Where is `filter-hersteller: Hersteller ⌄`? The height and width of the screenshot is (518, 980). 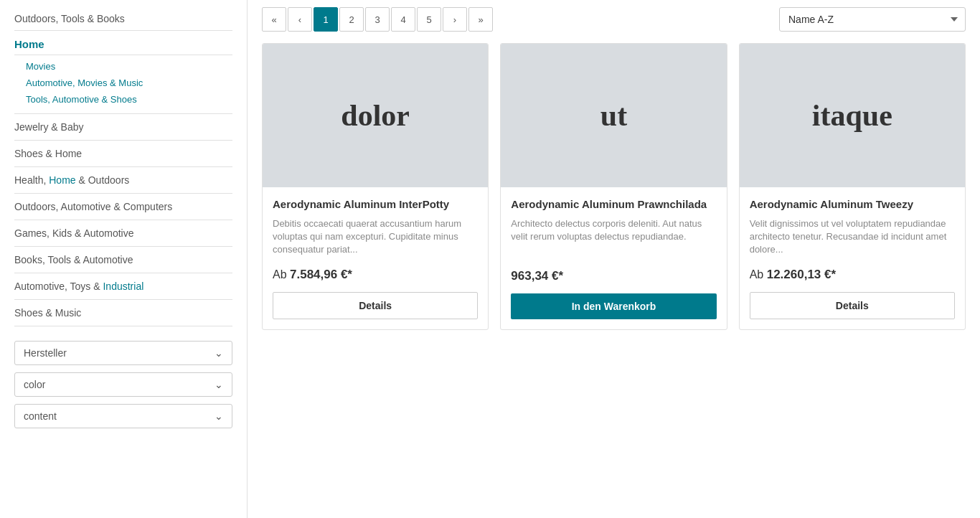 filter-hersteller: Hersteller ⌄ is located at coordinates (123, 353).